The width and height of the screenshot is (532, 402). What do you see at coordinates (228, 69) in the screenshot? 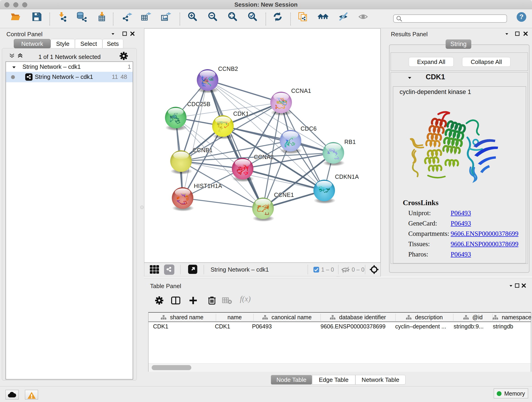
I see `svg-text: CCNB2` at bounding box center [228, 69].